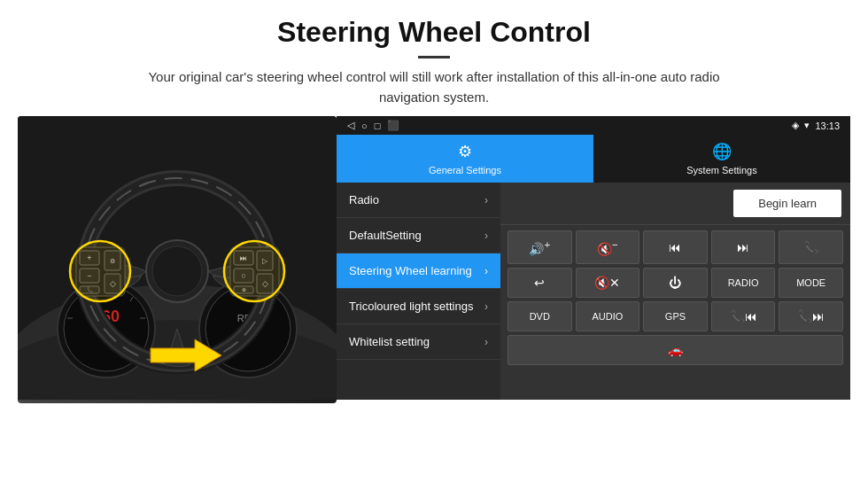  What do you see at coordinates (351, 126) in the screenshot?
I see `back-icon: ◁` at bounding box center [351, 126].